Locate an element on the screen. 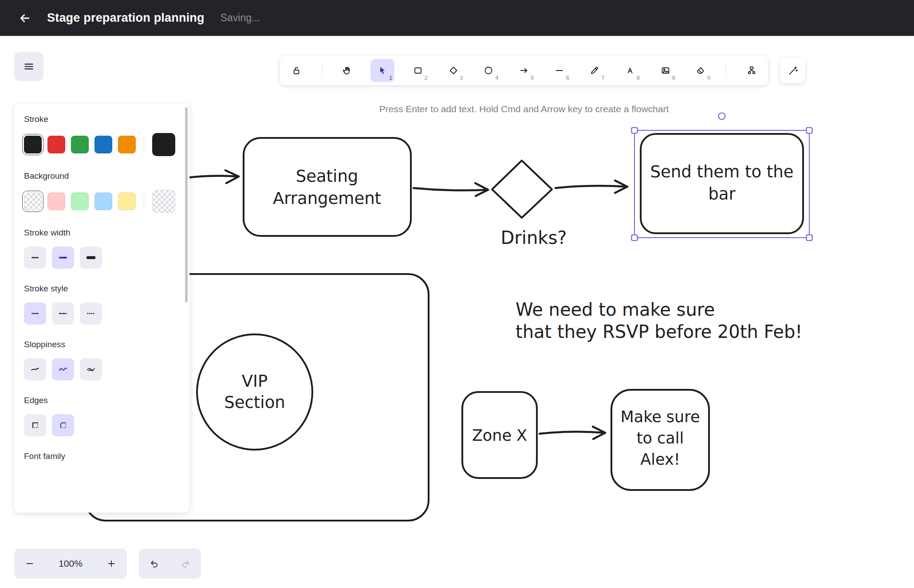  tool-shortcut: 8 is located at coordinates (638, 78).